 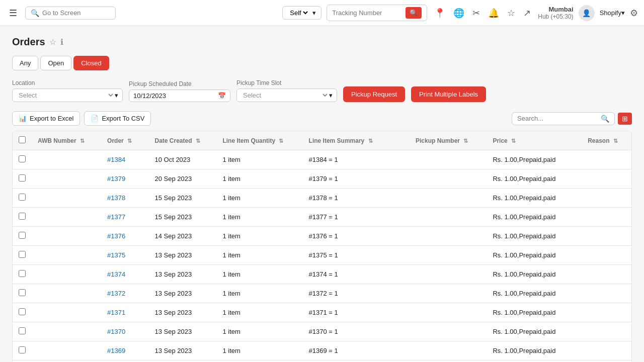 What do you see at coordinates (125, 332) in the screenshot?
I see `row-order: #1370` at bounding box center [125, 332].